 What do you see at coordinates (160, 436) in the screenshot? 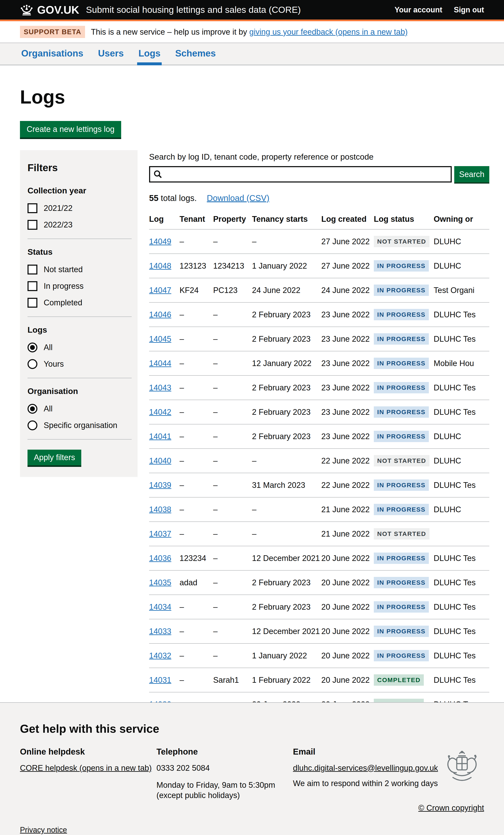
I see `log-link: 14041` at bounding box center [160, 436].